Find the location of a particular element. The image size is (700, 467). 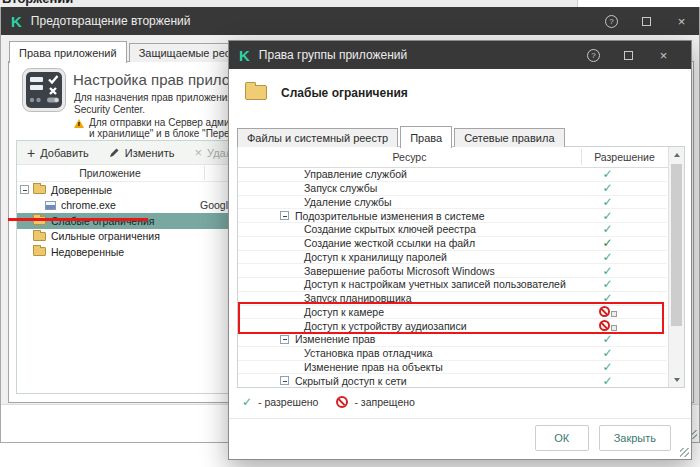

tab: Права is located at coordinates (426, 137).